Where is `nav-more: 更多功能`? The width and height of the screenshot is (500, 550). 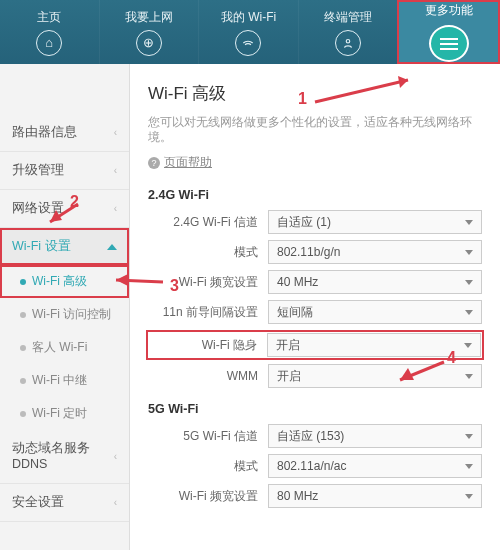
nav-more: 更多功能 is located at coordinates (448, 32).